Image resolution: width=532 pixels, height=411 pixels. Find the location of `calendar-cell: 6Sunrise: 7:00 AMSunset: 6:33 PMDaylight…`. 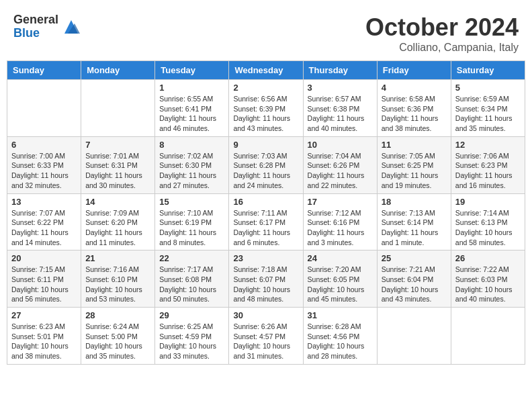

calendar-cell: 6Sunrise: 7:00 AMSunset: 6:33 PMDaylight… is located at coordinates (44, 165).